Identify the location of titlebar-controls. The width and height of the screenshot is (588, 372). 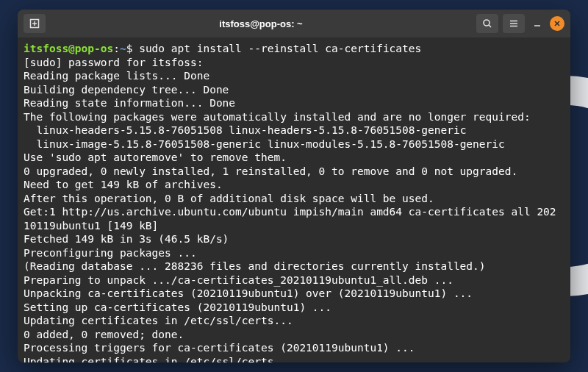
(520, 24).